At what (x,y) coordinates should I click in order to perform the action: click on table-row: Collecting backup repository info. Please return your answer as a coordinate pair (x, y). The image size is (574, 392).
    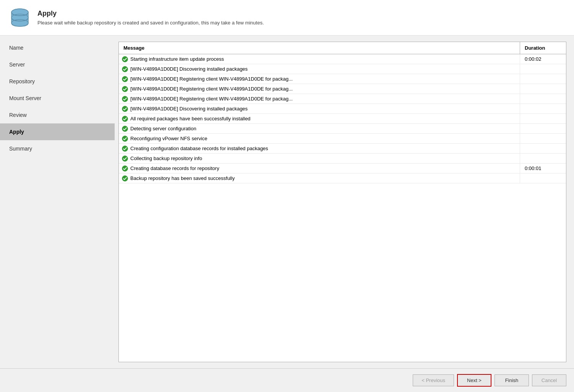
    Looking at the image, I should click on (342, 159).